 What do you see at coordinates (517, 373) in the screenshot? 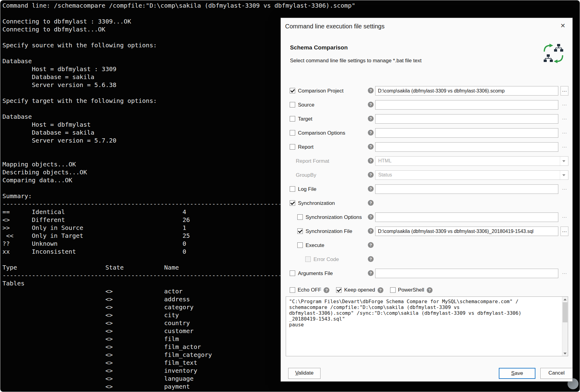
I see `save-button: Save` at bounding box center [517, 373].